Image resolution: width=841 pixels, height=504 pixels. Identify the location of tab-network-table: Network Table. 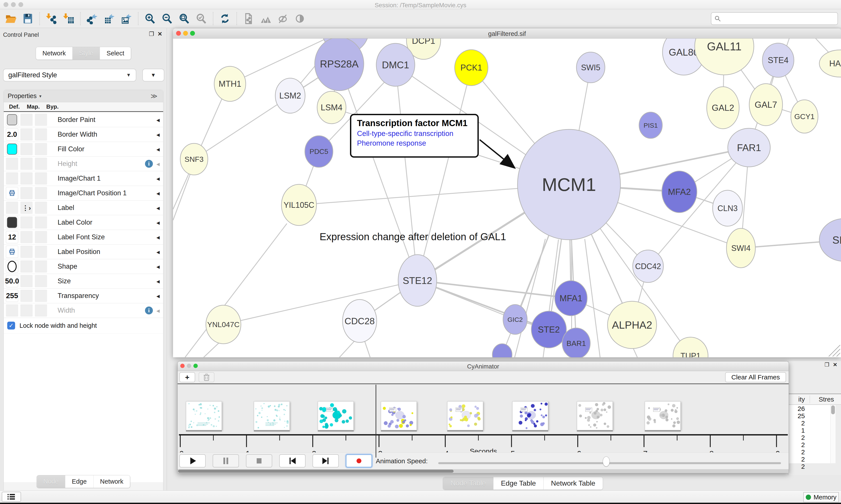
(573, 483).